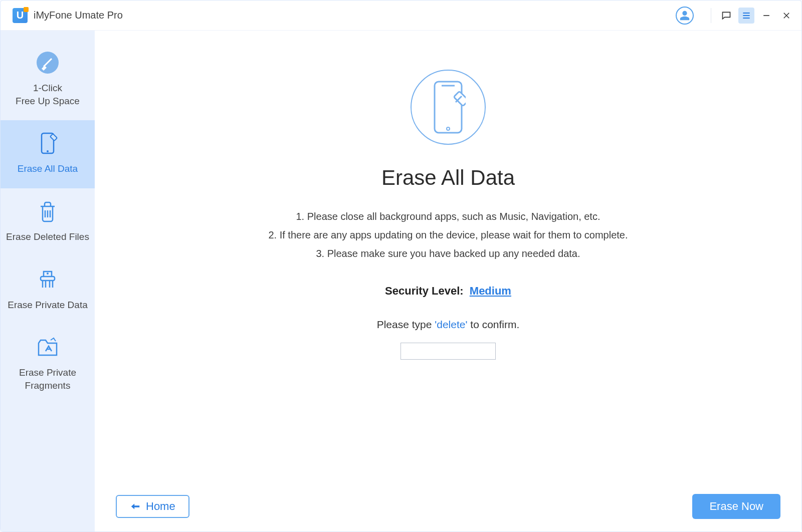 This screenshot has height=532, width=802. What do you see at coordinates (726, 16) in the screenshot?
I see `chat-icon` at bounding box center [726, 16].